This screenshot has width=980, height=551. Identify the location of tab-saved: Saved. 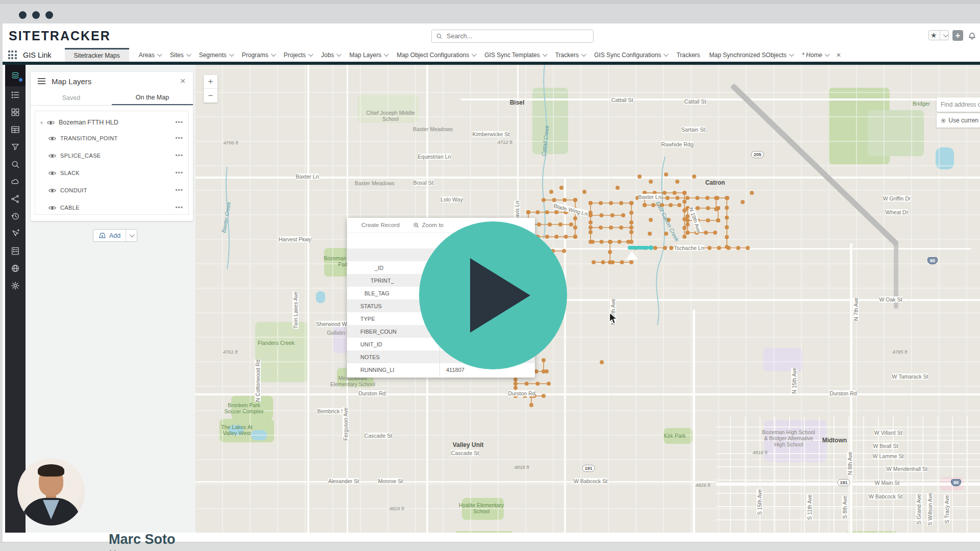
(71, 98).